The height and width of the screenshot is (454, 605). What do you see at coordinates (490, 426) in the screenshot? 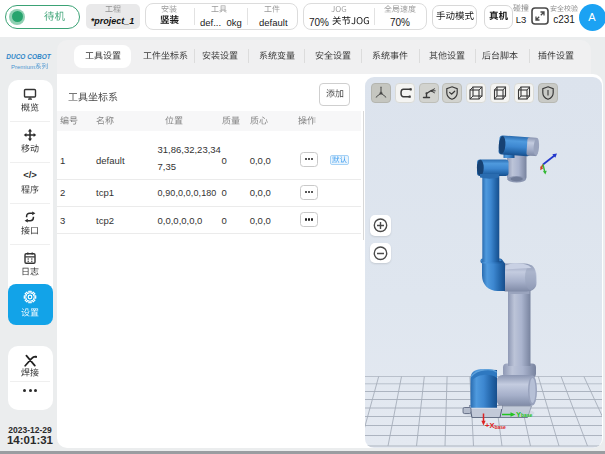
I see `svg-text: +X` at bounding box center [490, 426].